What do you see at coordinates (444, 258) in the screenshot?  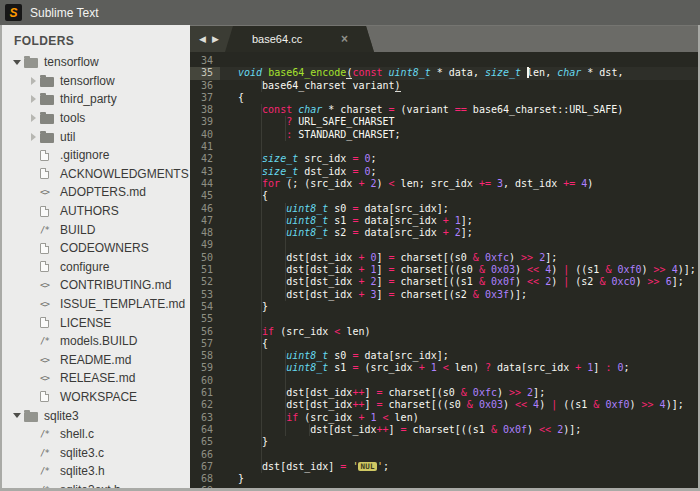 I see `code-line: 50dst[dst_idx + 0] = charset[(s0 & 0xfc)…` at bounding box center [444, 258].